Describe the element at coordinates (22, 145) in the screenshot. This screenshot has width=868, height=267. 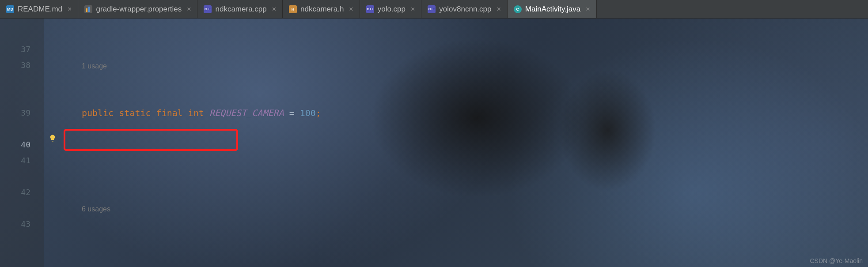
I see `line-number: 40` at that location.